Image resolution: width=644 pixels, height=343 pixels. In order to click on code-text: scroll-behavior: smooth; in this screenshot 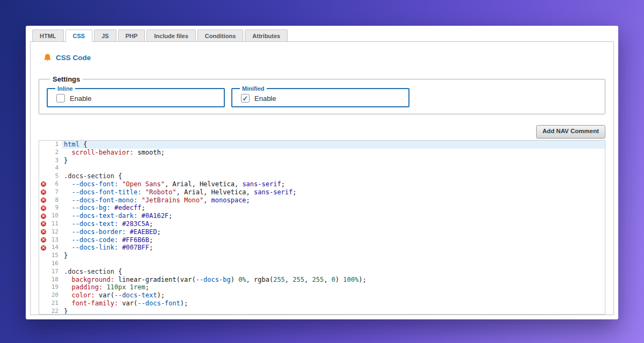, I will do `click(333, 152)`.